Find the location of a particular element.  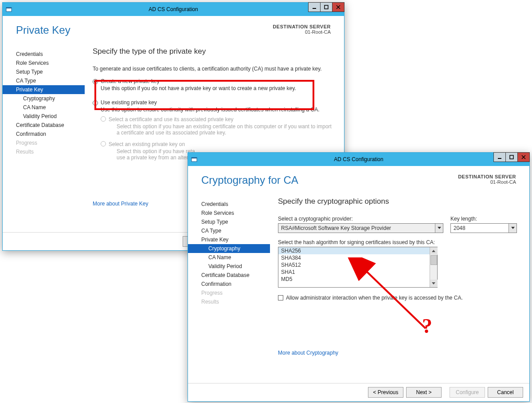

hash-algorithm-listbox: SHA256SHA384SHA512SHA1MD5 is located at coordinates (358, 267).